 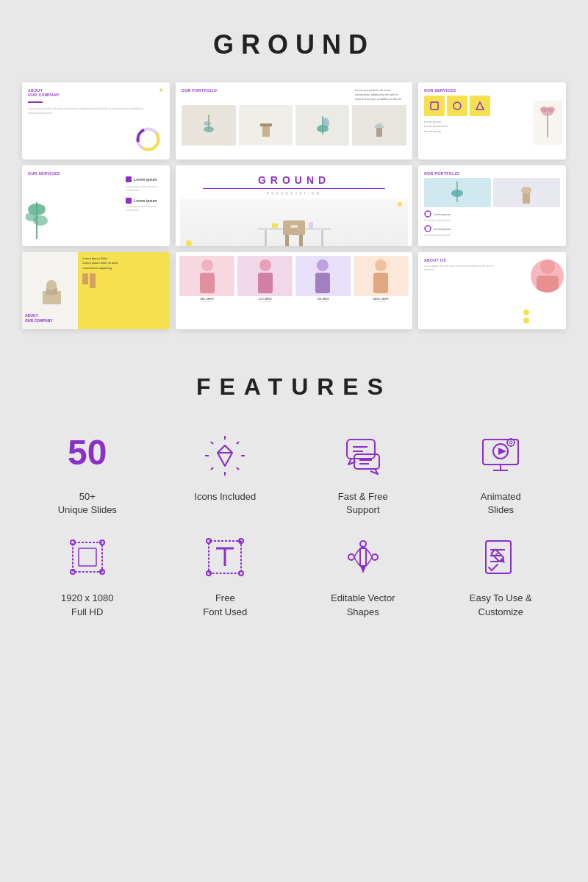 What do you see at coordinates (225, 497) in the screenshot?
I see `feature-2-label: Icons Included` at bounding box center [225, 497].